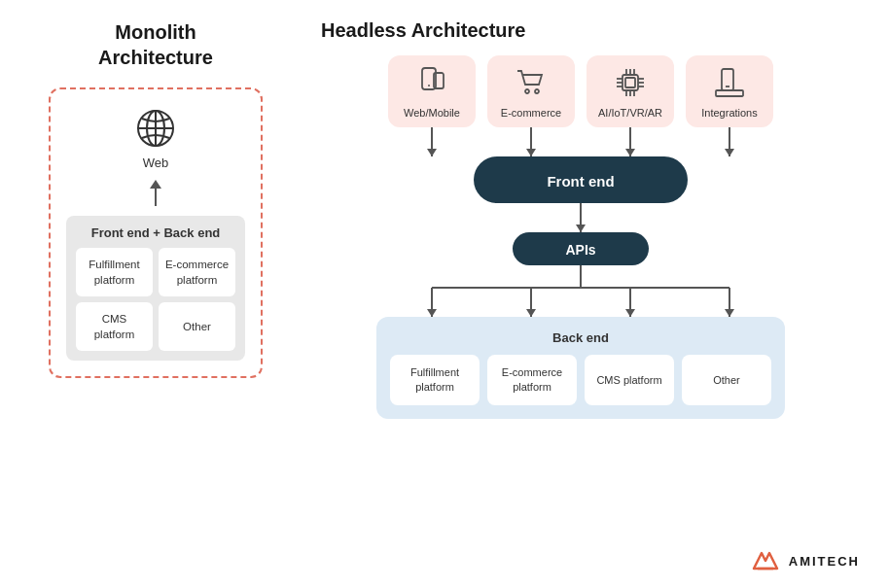 The width and height of the screenshot is (889, 588). What do you see at coordinates (432, 91) in the screenshot?
I see `channel-web-mobile: Web/Mobile` at bounding box center [432, 91].